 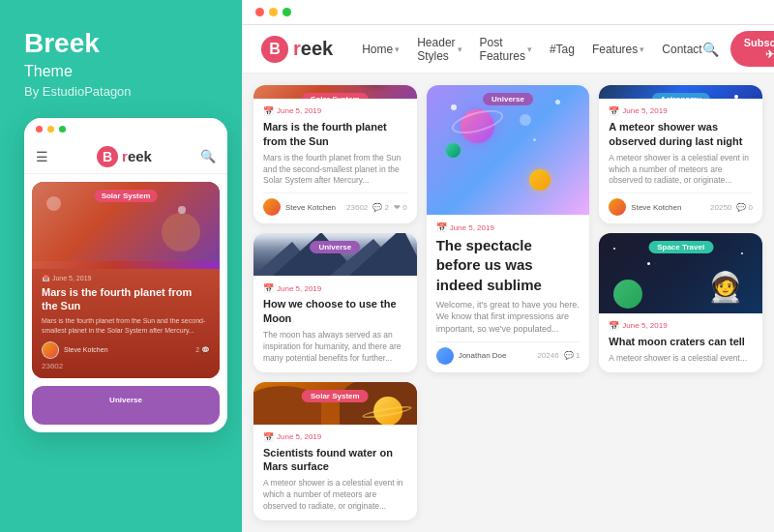 What do you see at coordinates (335, 311) in the screenshot?
I see `card-title-moon: How we choose to use the Moon` at bounding box center [335, 311].